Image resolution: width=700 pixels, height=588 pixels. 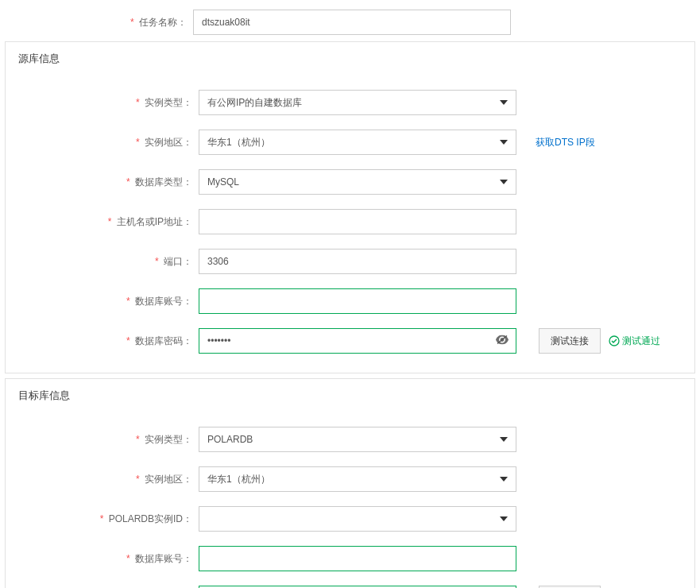 I want to click on source-db-password-label: * 数据库密码：, so click(x=105, y=342).